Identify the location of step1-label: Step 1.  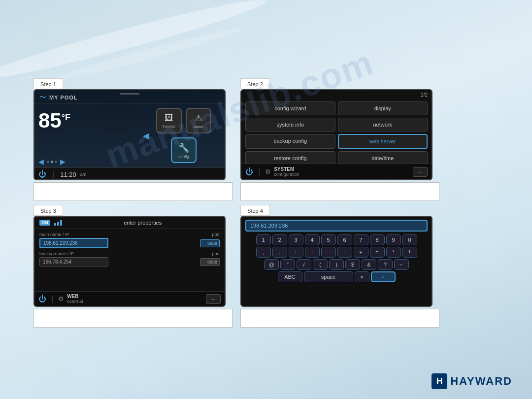
(48, 84).